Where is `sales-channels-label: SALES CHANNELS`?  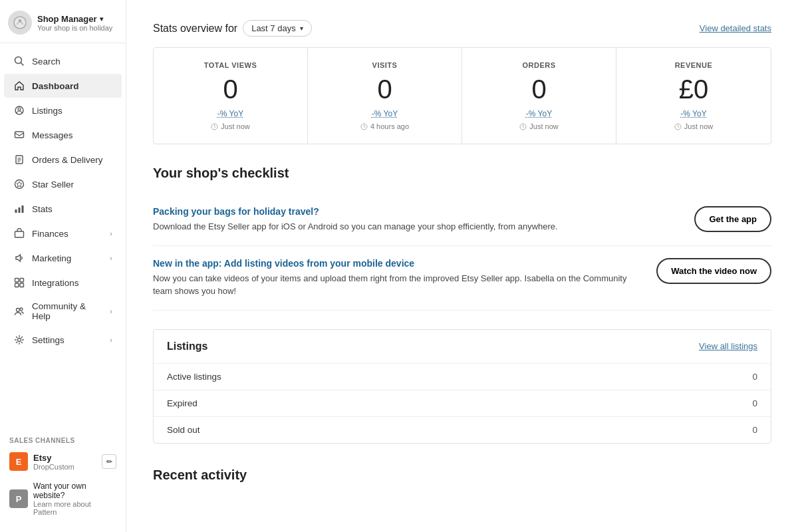
sales-channels-label: SALES CHANNELS is located at coordinates (63, 438).